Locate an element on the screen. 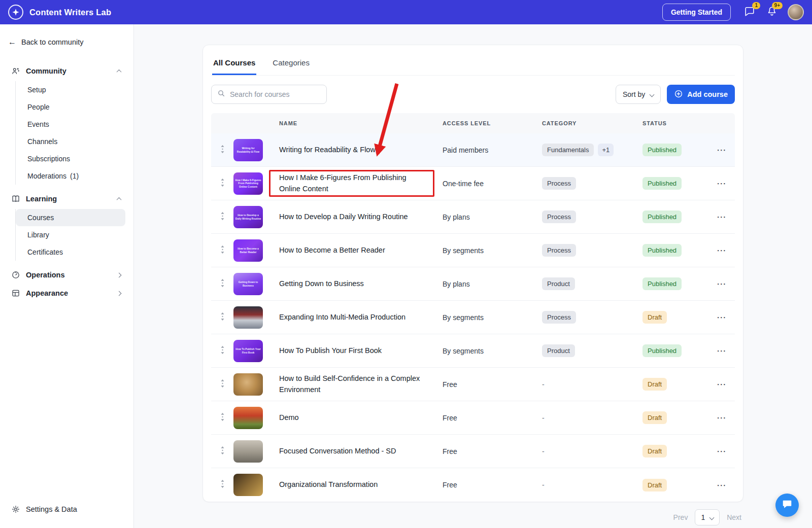  course-name: How I Make 6-Figures From Publishing Onl… is located at coordinates (343, 183).